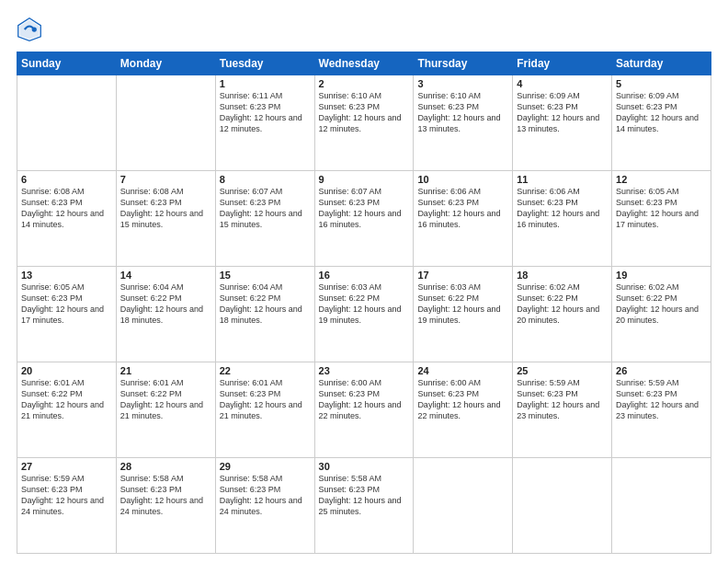 Image resolution: width=728 pixels, height=563 pixels. Describe the element at coordinates (563, 371) in the screenshot. I see `day-number: 25` at that location.